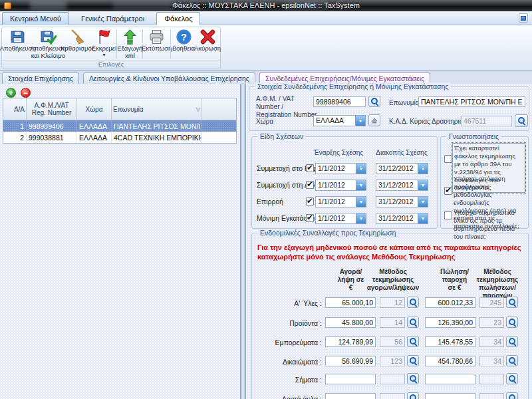  Describe the element at coordinates (25, 93) in the screenshot. I see `remove-row-button: −` at that location.